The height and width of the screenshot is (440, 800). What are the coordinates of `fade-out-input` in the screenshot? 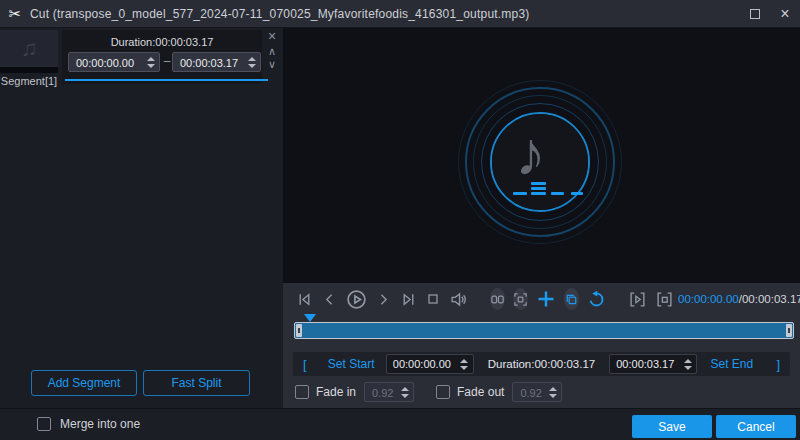 It's located at (529, 393).